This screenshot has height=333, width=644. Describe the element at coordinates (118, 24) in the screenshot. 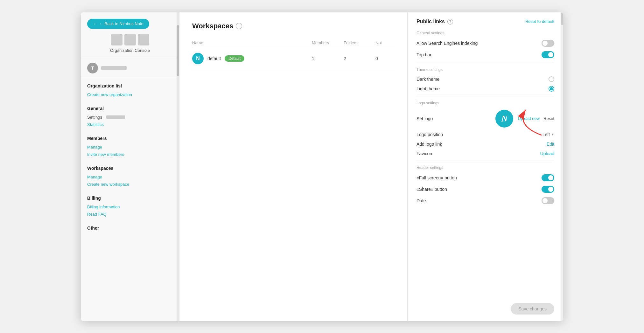

I see `back-to-nimbus-button: ← ← Back to Nimbus Note` at that location.